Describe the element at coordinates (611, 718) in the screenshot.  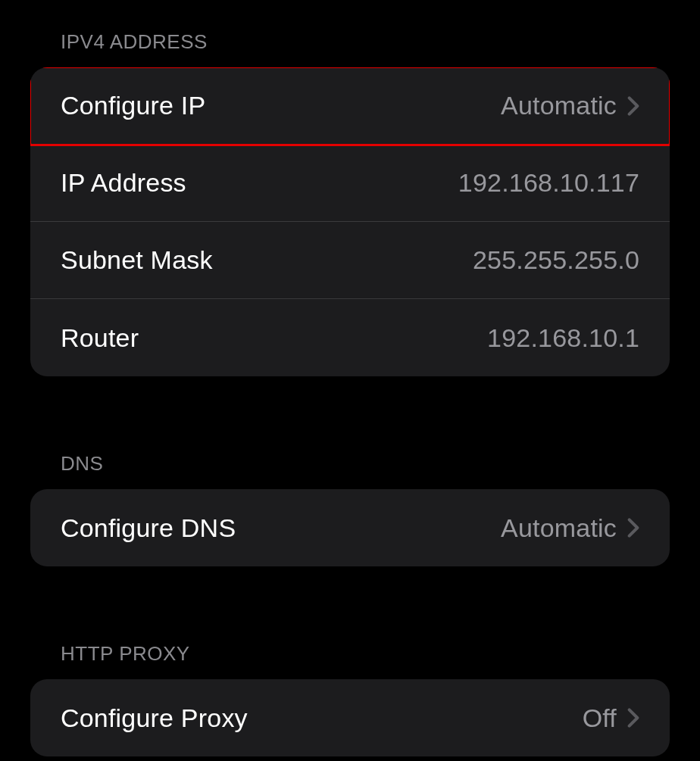
I see `row-value-wrap-configure-proxy: Off` at that location.